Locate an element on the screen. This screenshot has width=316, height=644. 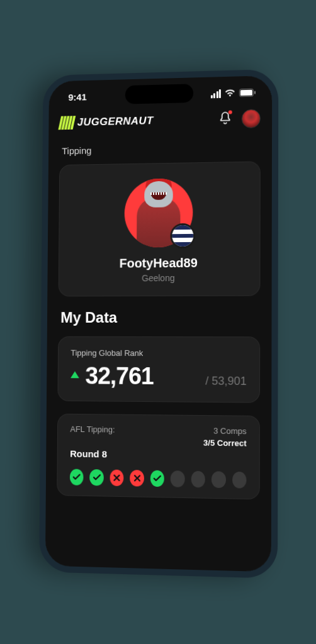
league-label: AFL Tipping: is located at coordinates (92, 430).